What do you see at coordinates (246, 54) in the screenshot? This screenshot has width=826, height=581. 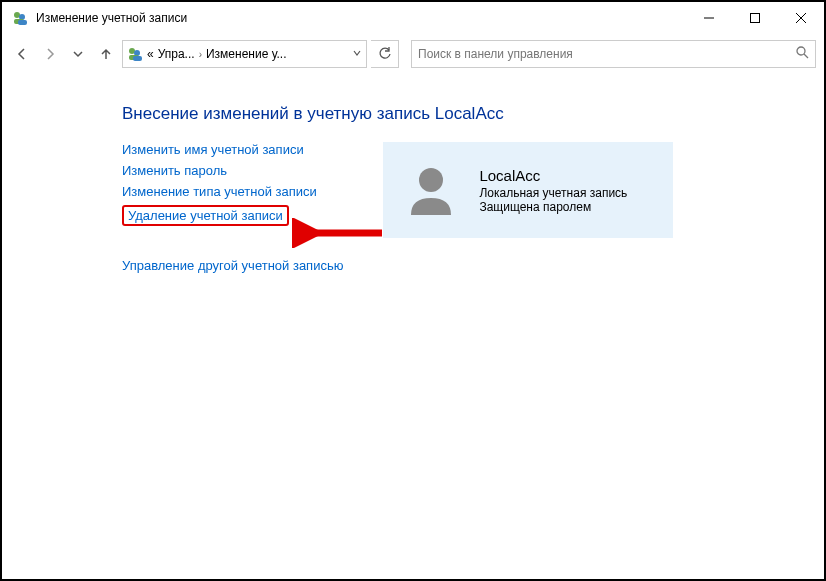 I see `breadcrumb-part2: Изменение у...` at bounding box center [246, 54].